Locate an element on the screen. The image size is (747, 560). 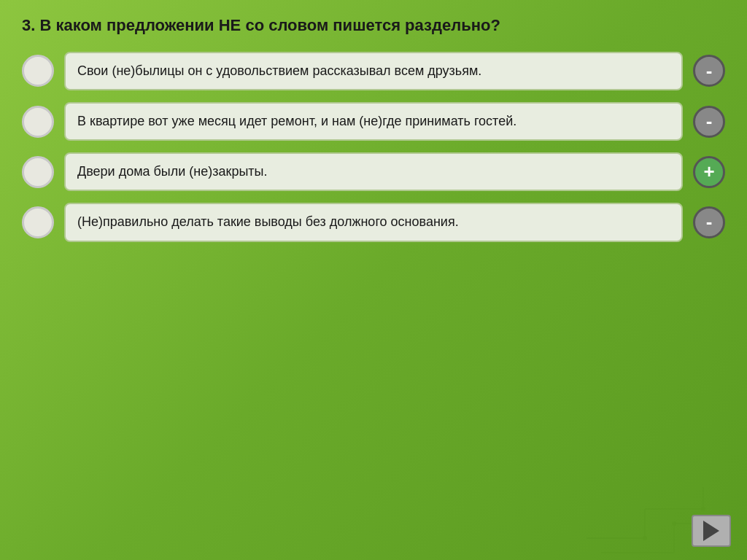
sign-label-4: - is located at coordinates (709, 222).